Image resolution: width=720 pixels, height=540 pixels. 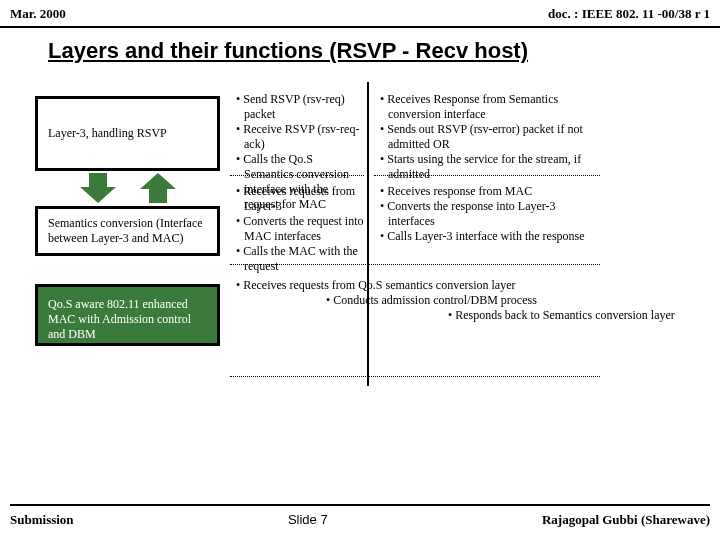 What do you see at coordinates (487, 137) in the screenshot?
I see `row1-right: Receives Response from Semantics convers…` at bounding box center [487, 137].